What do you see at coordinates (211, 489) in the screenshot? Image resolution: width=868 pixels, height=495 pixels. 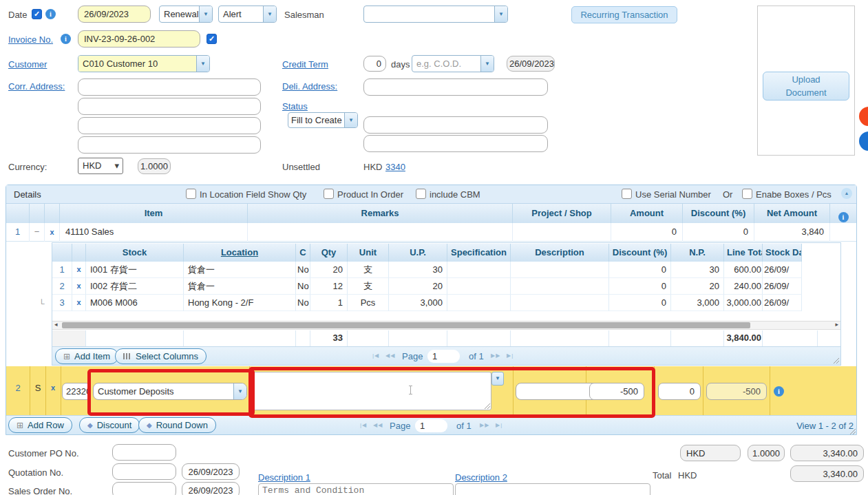 I see `sales-order-date-input: 26/09/2023` at bounding box center [211, 489].